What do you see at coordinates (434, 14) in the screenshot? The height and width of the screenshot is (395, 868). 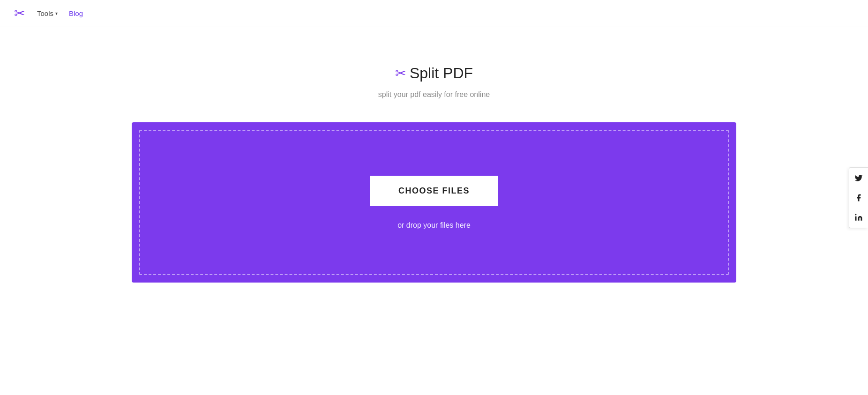 I see `navbar: ✂ Tools ▾ Blog` at bounding box center [434, 14].